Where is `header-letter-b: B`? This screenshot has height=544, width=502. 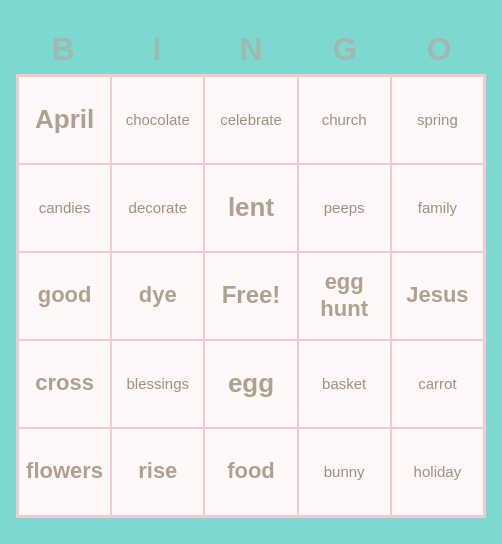
header-letter-b: B is located at coordinates (63, 50).